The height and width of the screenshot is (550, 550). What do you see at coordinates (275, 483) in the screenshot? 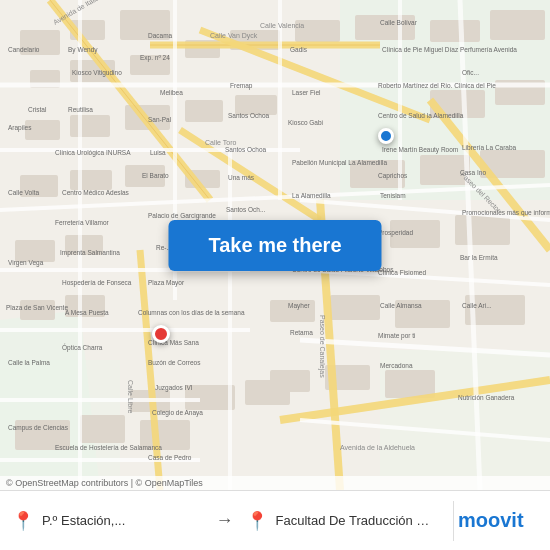
I see `copyright-bar: © OpenStreetMap contributors | © OpenMap…` at bounding box center [275, 483].